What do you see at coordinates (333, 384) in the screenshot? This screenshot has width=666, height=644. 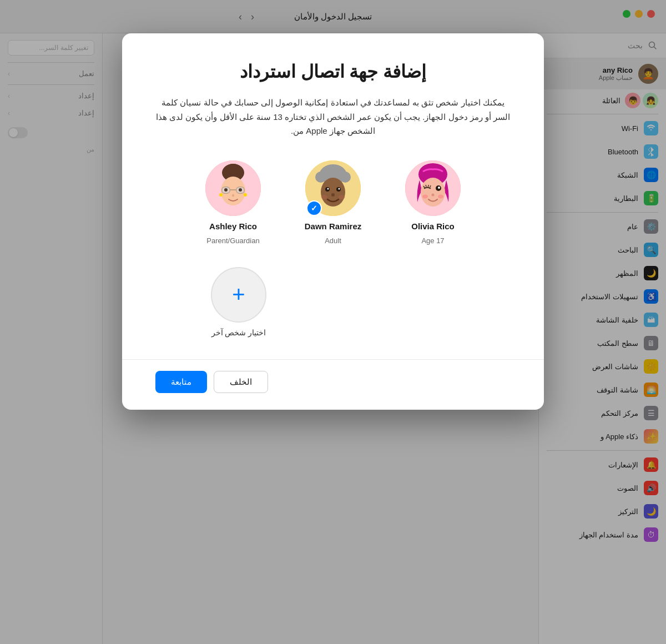 I see `modal-footer: متابعة الخلف` at bounding box center [333, 384].